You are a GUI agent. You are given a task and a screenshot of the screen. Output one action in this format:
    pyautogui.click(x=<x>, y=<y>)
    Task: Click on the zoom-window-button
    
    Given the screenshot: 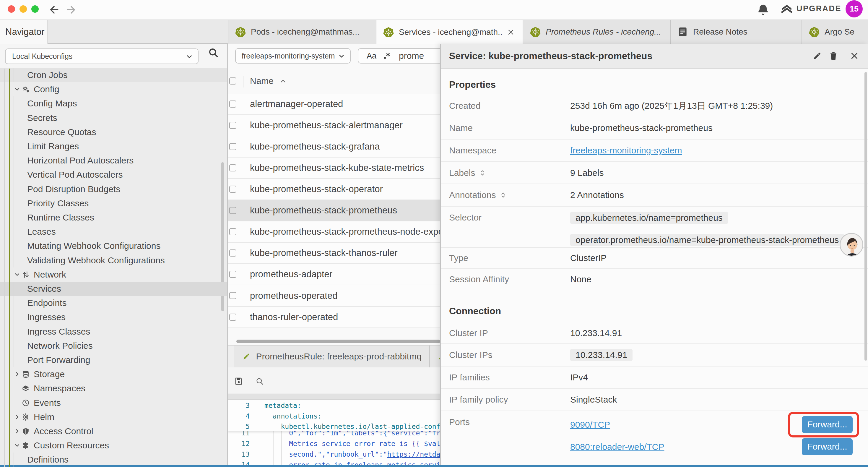 What is the action you would take?
    pyautogui.click(x=35, y=9)
    